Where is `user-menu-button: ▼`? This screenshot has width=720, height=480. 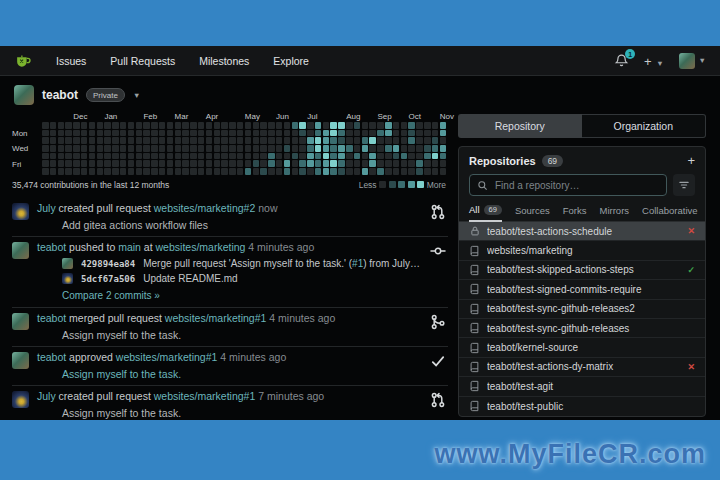
user-menu-button: ▼ is located at coordinates (692, 61).